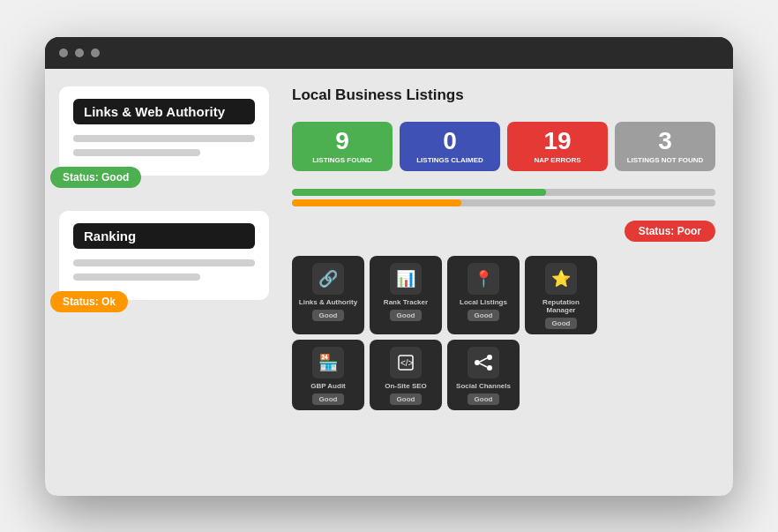 Image resolution: width=778 pixels, height=532 pixels. I want to click on tool-status-listings: Good, so click(483, 316).